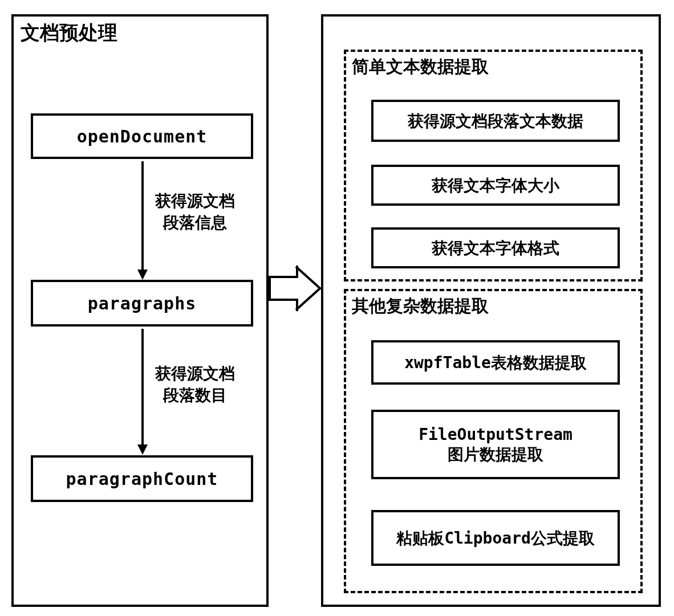 The width and height of the screenshot is (674, 616). What do you see at coordinates (420, 67) in the screenshot?
I see `simple-title: 简单文本数据提取` at bounding box center [420, 67].